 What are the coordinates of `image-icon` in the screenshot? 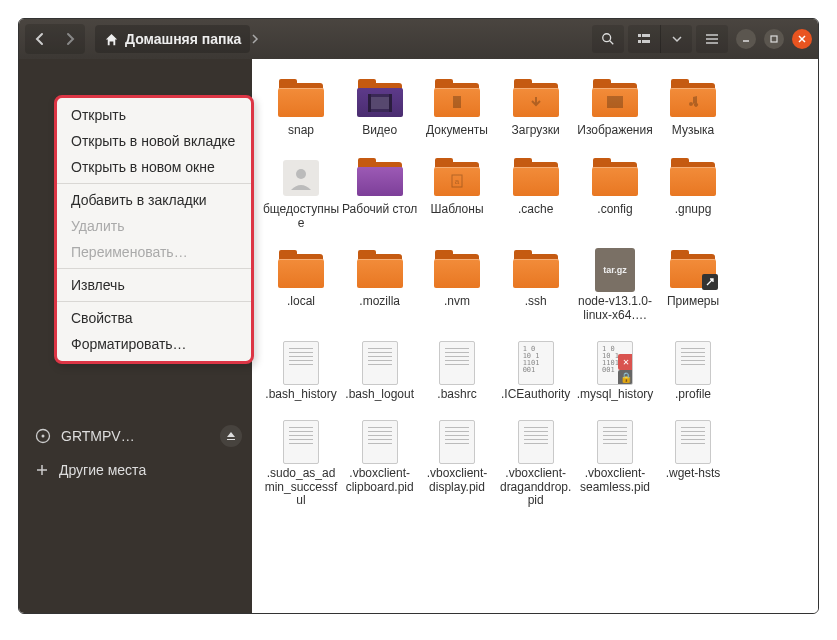 It's located at (615, 102).